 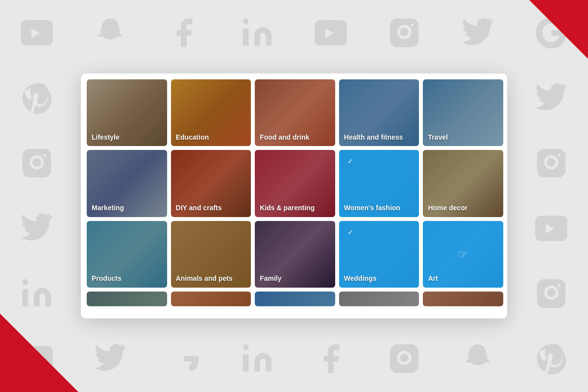 What do you see at coordinates (127, 183) in the screenshot?
I see `tile-marketing: Marketing` at bounding box center [127, 183].